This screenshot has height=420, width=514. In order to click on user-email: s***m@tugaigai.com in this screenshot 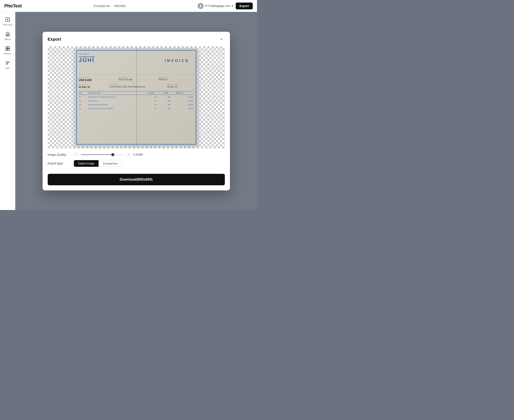, I will do `click(218, 6)`.